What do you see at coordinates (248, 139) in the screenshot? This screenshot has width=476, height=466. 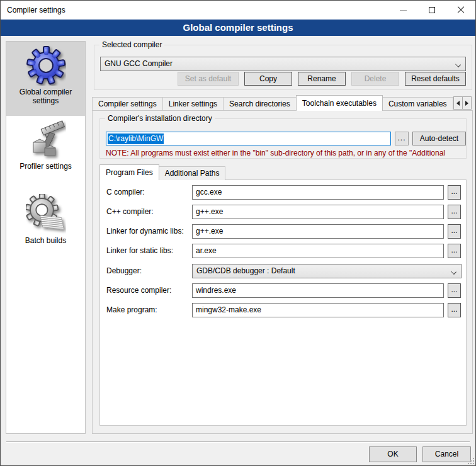 I see `installation-directory-input: C:\raylib\MinGW` at bounding box center [248, 139].